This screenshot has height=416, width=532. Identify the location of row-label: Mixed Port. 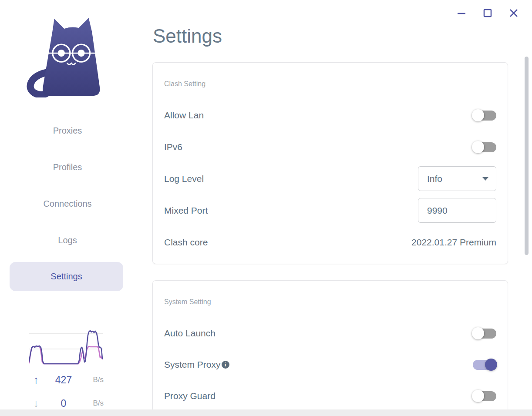
(186, 211).